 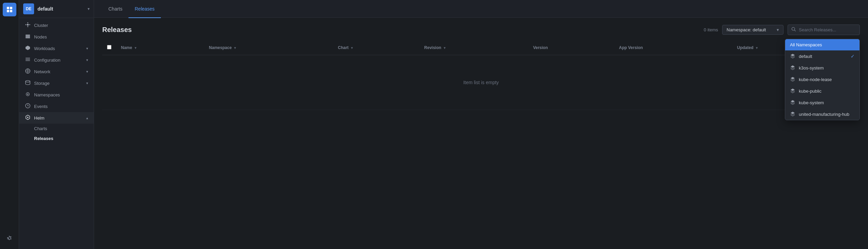 What do you see at coordinates (28, 106) in the screenshot?
I see `events-icon` at bounding box center [28, 106].